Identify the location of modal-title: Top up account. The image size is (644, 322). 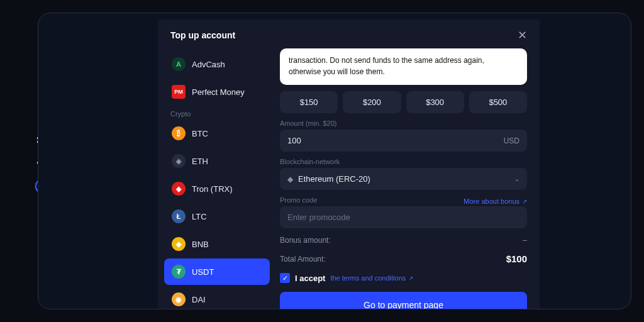
(203, 35).